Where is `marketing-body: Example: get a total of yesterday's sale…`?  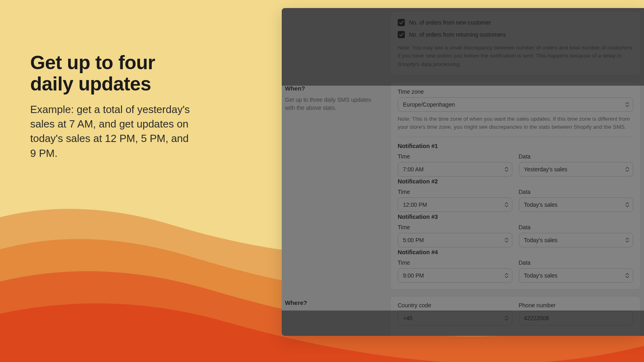
marketing-body: Example: get a total of yesterday's sale… is located at coordinates (113, 132).